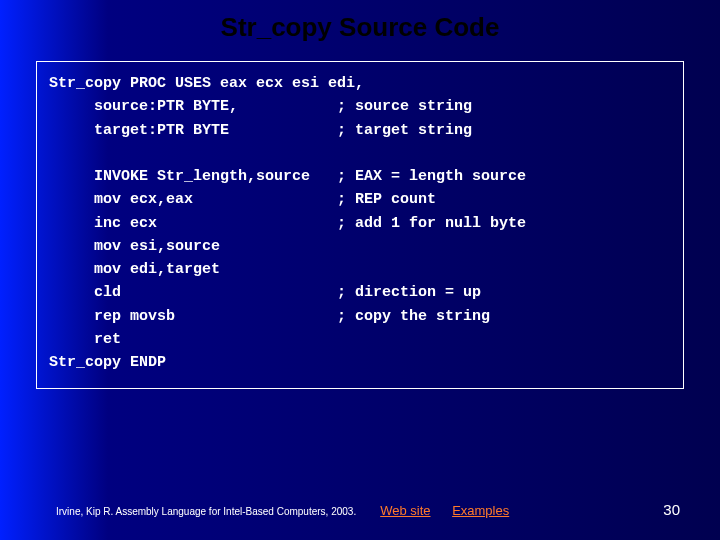  I want to click on examples-link: Examples, so click(480, 510).